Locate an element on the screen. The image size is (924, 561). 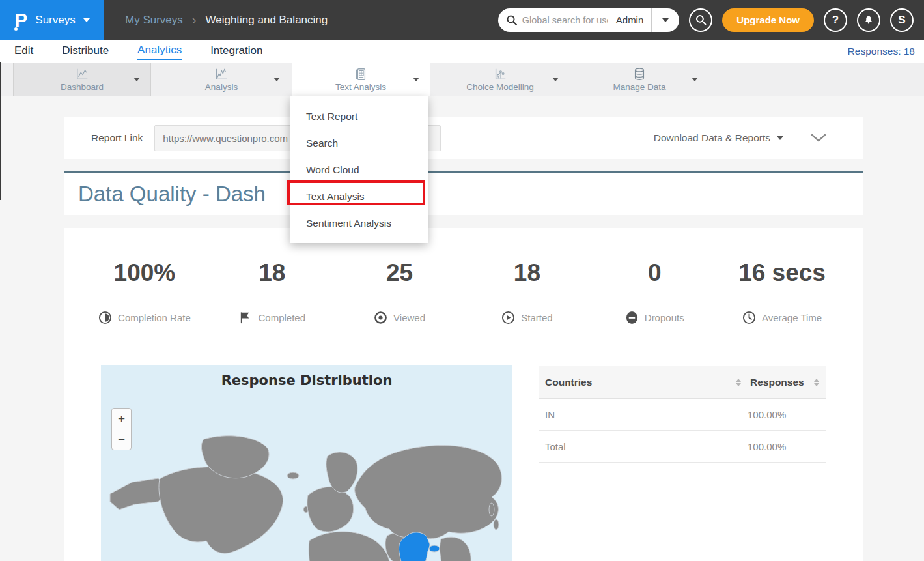
dashboard-title-bar: Data Quality - Dash is located at coordinates (464, 193).